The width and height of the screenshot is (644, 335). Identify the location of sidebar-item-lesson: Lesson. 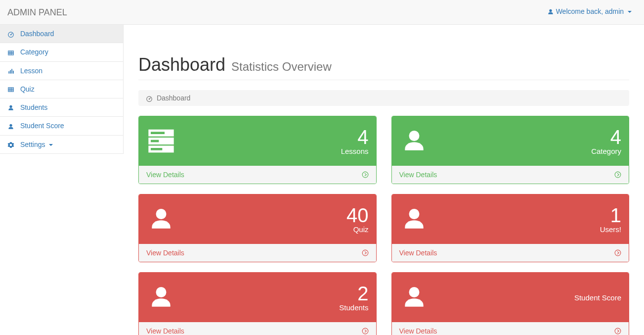
(61, 71).